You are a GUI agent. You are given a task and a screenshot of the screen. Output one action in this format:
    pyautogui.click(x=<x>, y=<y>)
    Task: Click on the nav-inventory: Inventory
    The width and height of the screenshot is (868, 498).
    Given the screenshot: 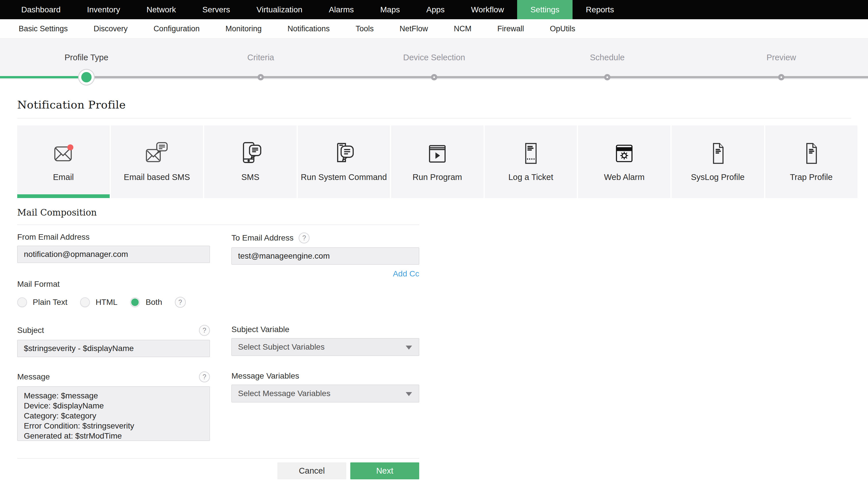 What is the action you would take?
    pyautogui.click(x=103, y=10)
    